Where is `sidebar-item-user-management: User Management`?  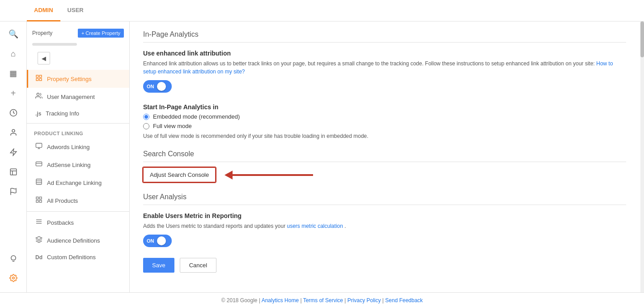 sidebar-item-user-management: User Management is located at coordinates (78, 97).